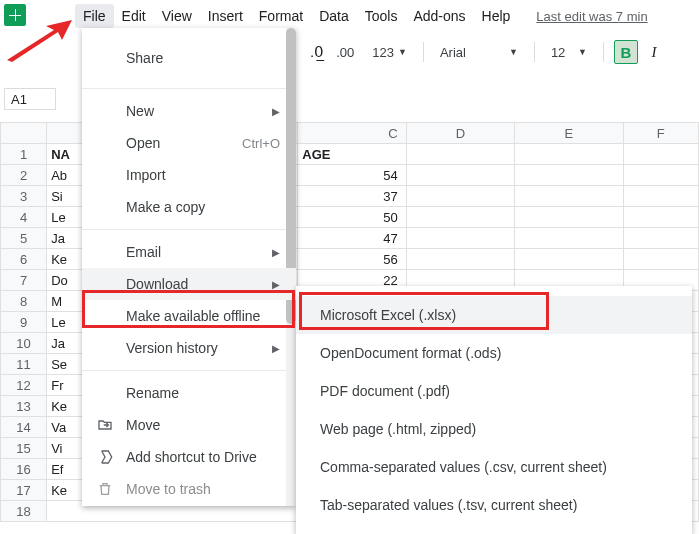 The height and width of the screenshot is (534, 699). I want to click on menu-item-share: Share, so click(189, 58).